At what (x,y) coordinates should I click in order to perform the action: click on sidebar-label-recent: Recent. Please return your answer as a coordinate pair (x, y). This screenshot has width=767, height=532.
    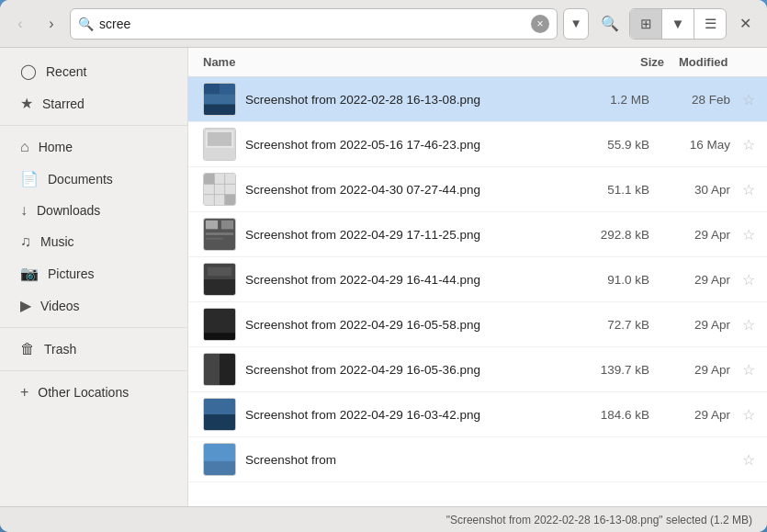
    Looking at the image, I should click on (66, 72).